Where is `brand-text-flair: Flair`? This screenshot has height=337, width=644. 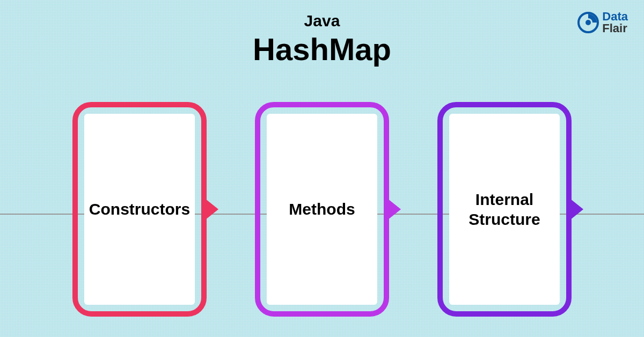
brand-text-flair: Flair is located at coordinates (615, 28).